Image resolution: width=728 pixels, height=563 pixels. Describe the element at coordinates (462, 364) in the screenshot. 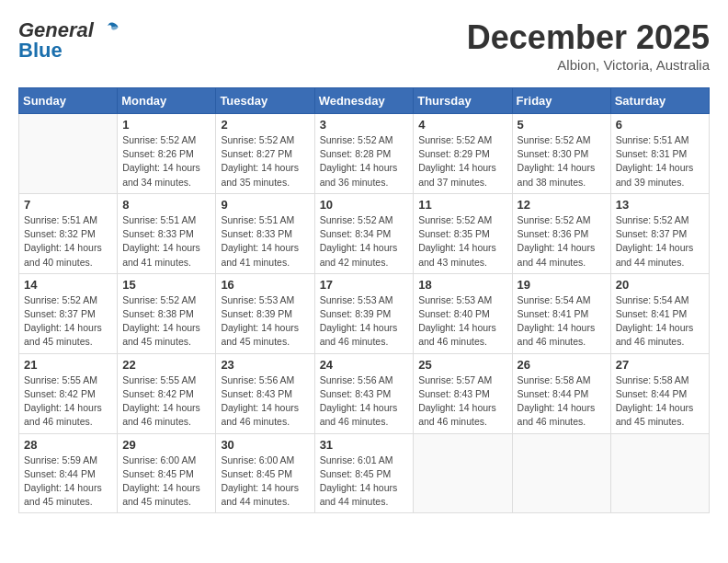

I see `day-number: 25` at that location.